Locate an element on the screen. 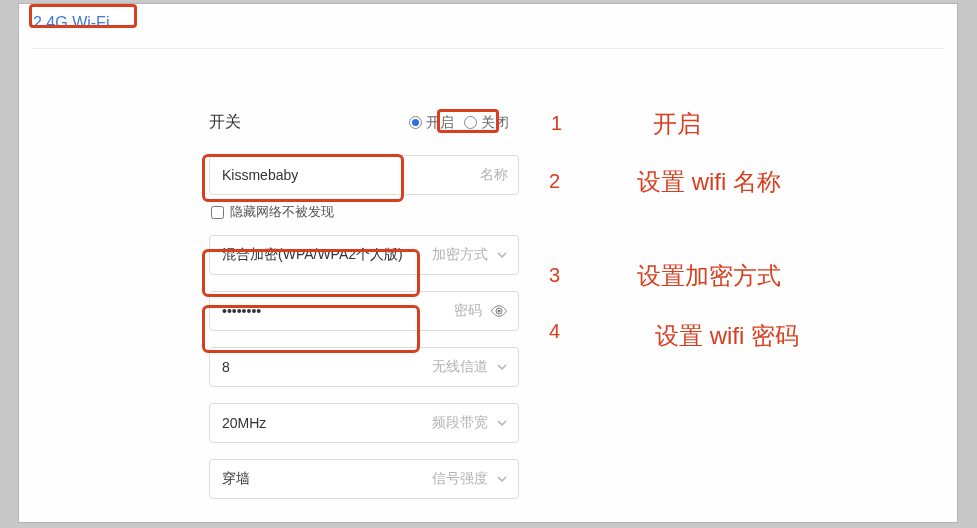 This screenshot has height=528, width=977. annotation-text-2: 设置 wifi 名称 is located at coordinates (709, 182).